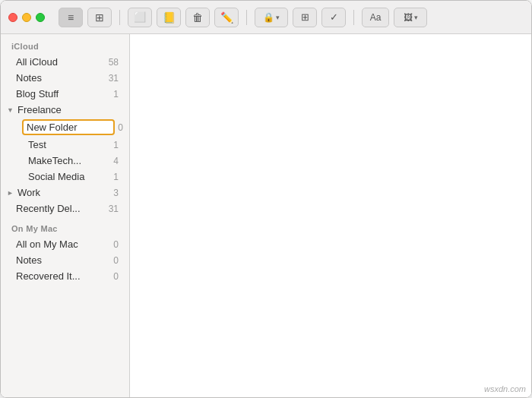  What do you see at coordinates (226, 17) in the screenshot?
I see `compose-icon: ✏️` at bounding box center [226, 17].